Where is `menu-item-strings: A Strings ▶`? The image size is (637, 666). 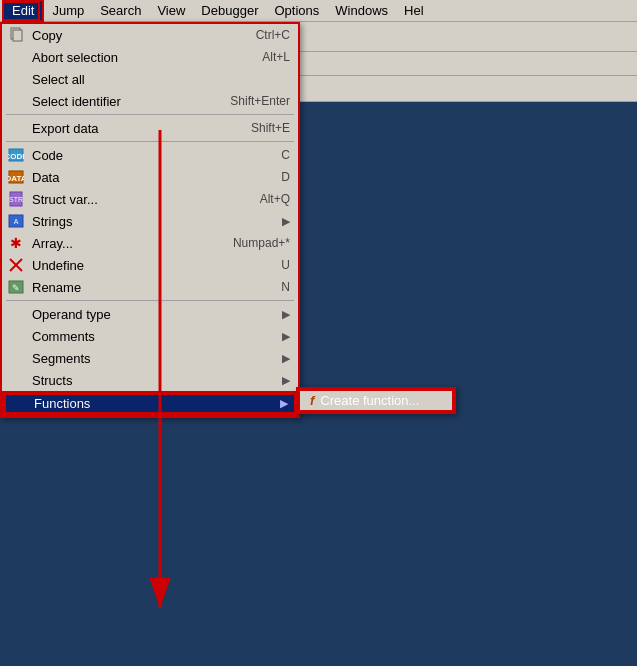 menu-item-strings: A Strings ▶ is located at coordinates (150, 221).